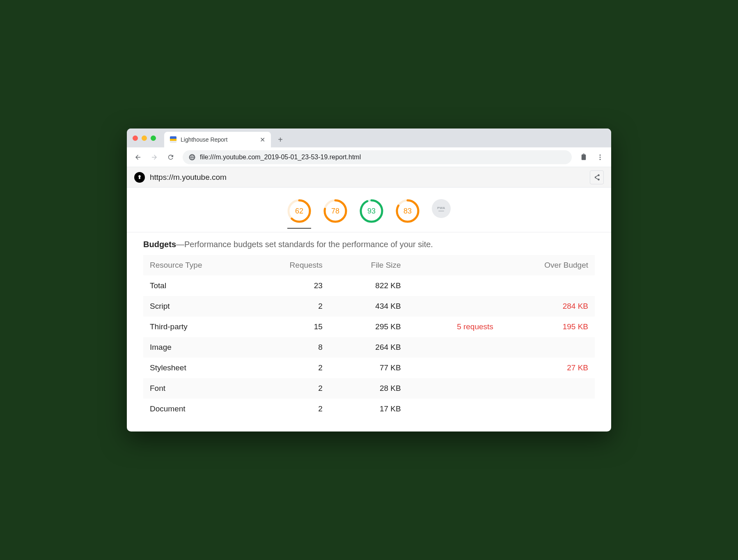 The height and width of the screenshot is (560, 738). Describe the element at coordinates (548, 265) in the screenshot. I see `col-over-budget: Over Budget` at that location.